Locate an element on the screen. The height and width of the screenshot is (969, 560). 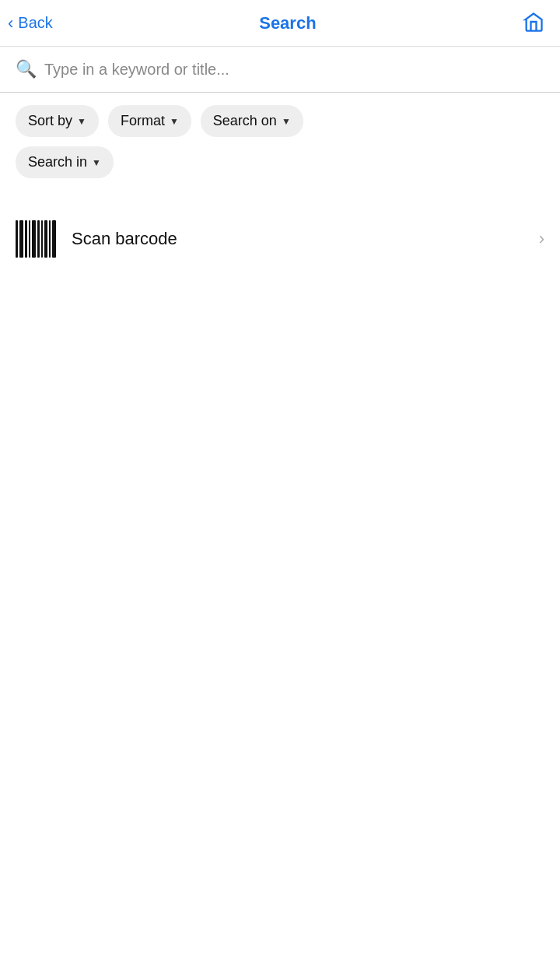
search-on-button: Search on ▼ is located at coordinates (252, 121).